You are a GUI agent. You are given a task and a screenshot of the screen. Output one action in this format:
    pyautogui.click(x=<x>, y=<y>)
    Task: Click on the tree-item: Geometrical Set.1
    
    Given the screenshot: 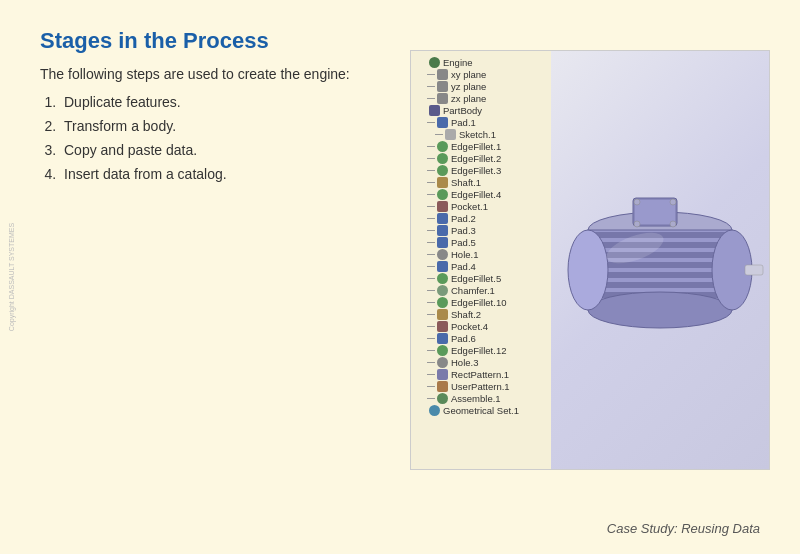 What is the action you would take?
    pyautogui.click(x=481, y=410)
    